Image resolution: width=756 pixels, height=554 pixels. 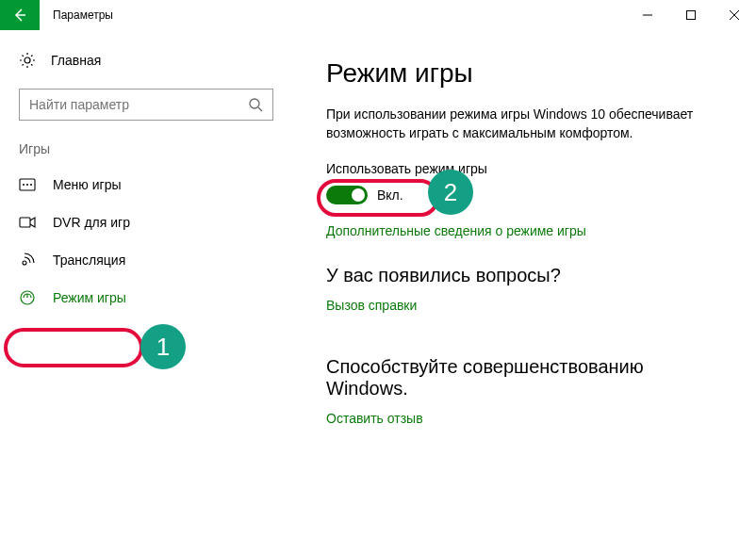 What do you see at coordinates (378, 15) in the screenshot?
I see `titlebar: Параметры` at bounding box center [378, 15].